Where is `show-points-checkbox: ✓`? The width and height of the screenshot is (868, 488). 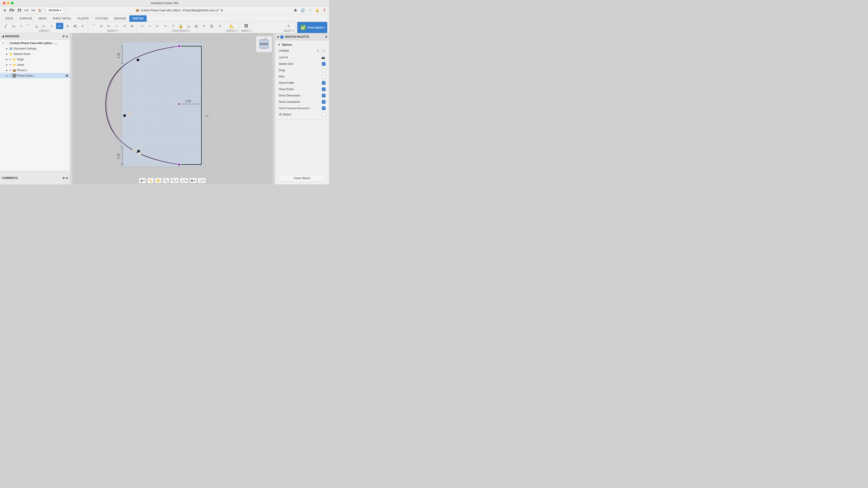
show-points-checkbox: ✓ is located at coordinates (323, 89).